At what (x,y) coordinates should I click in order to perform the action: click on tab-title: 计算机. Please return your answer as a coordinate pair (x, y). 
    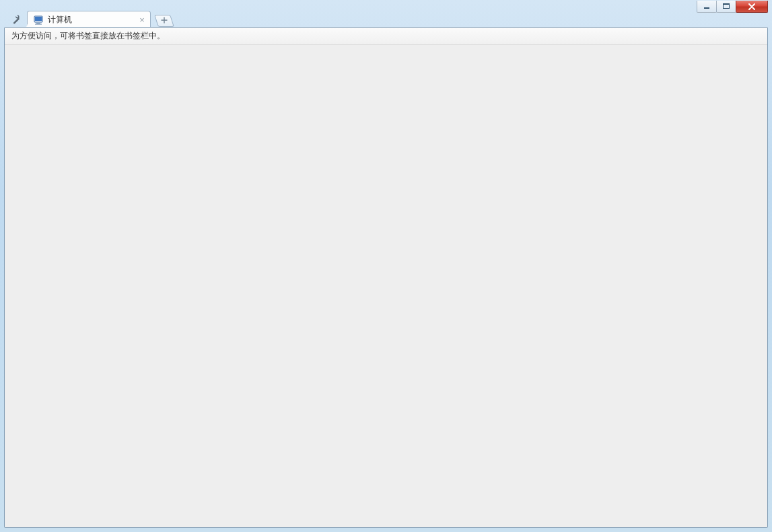
    Looking at the image, I should click on (60, 20).